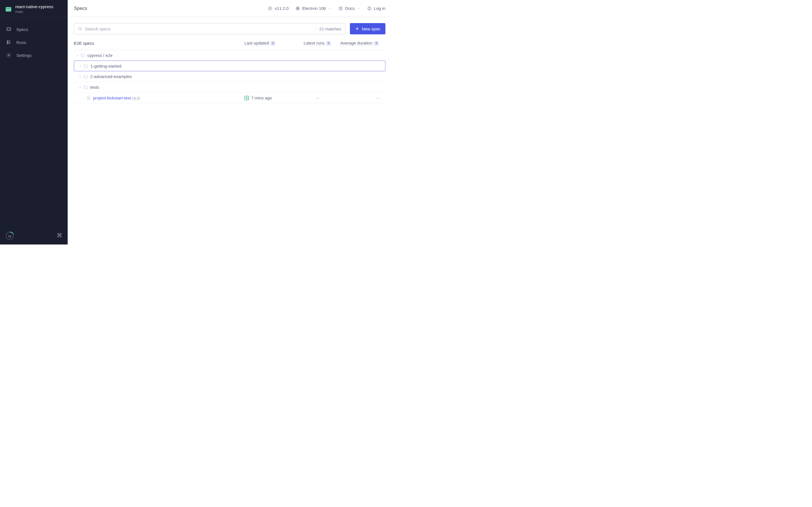  What do you see at coordinates (9, 30) in the screenshot?
I see `specs-icon` at bounding box center [9, 30].